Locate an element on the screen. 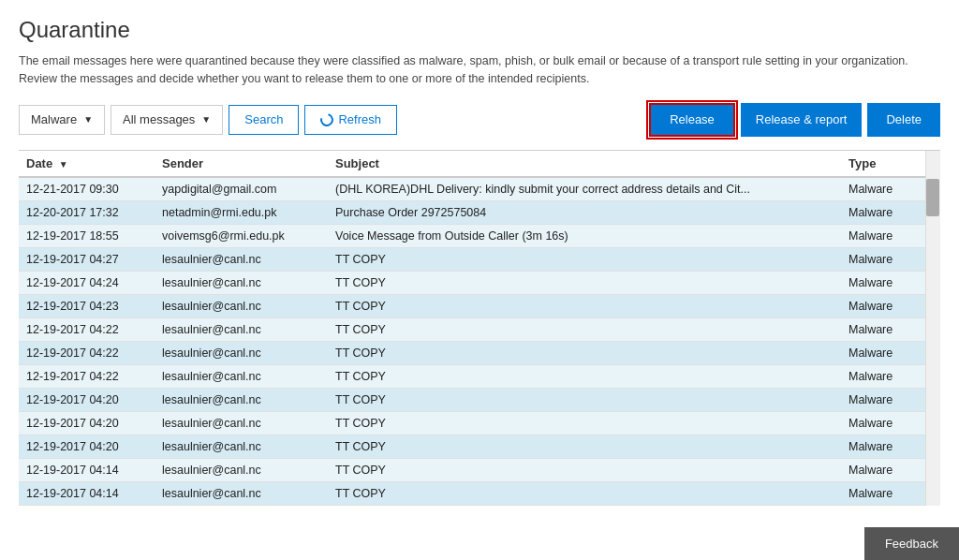 This screenshot has width=959, height=560. cell-date: 12-19-2017 04:23 is located at coordinates (86, 305).